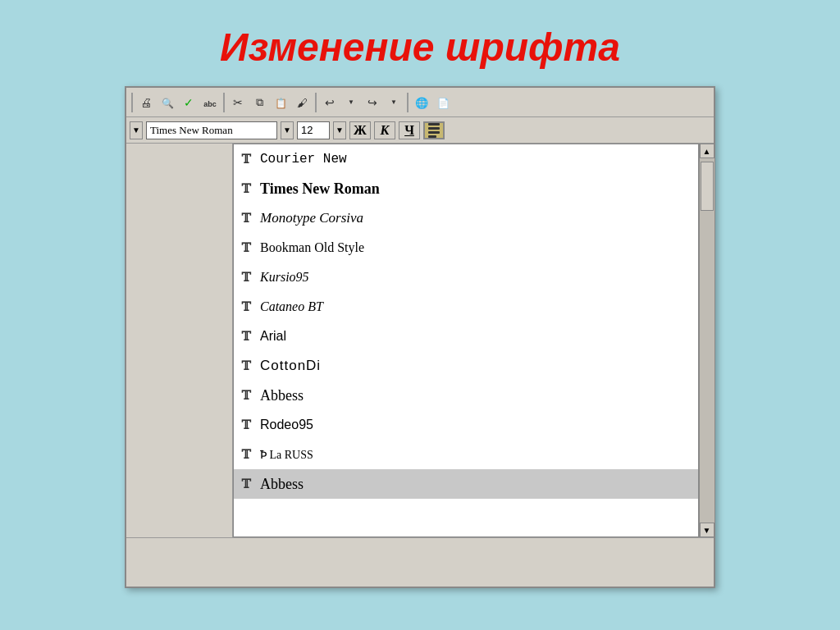 Image resolution: width=840 pixels, height=630 pixels. I want to click on copy-icon, so click(259, 102).